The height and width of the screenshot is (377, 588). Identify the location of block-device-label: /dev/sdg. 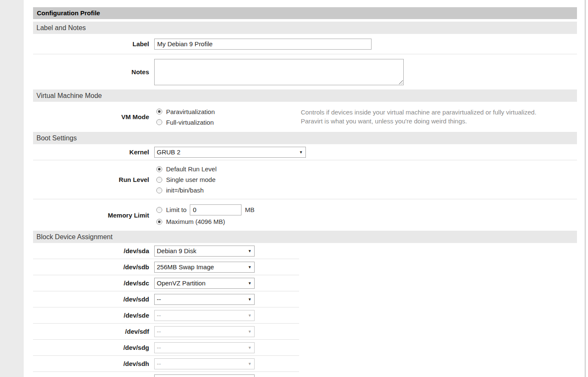
(91, 348).